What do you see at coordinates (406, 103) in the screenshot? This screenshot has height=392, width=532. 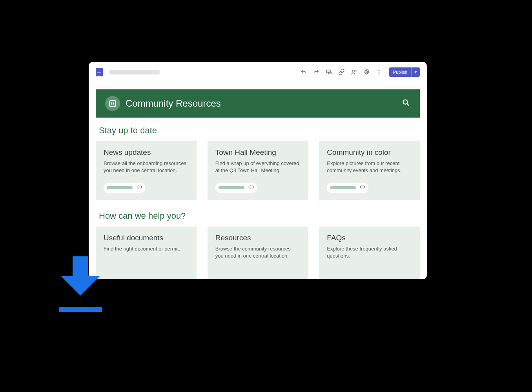 I see `search-icon` at bounding box center [406, 103].